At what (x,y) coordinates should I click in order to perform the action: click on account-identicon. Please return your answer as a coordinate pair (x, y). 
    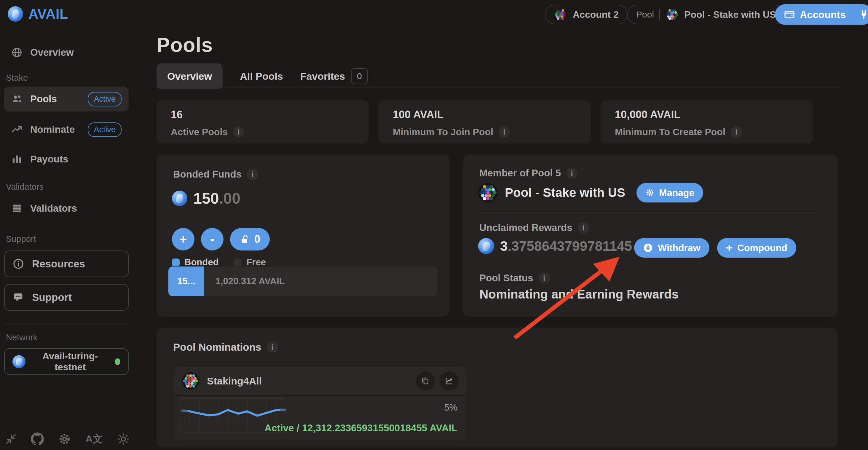
    Looking at the image, I should click on (561, 14).